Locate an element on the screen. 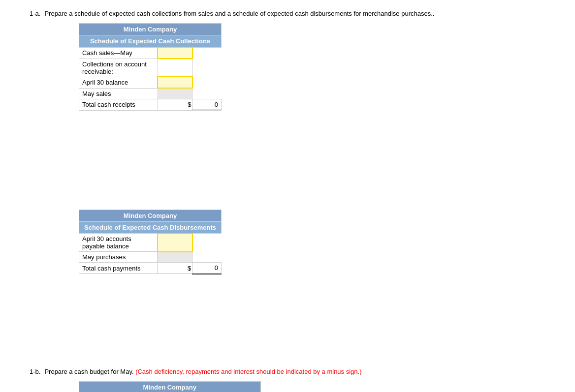 Image resolution: width=575 pixels, height=392 pixels. may-purchases-label: May purchases is located at coordinates (118, 257).